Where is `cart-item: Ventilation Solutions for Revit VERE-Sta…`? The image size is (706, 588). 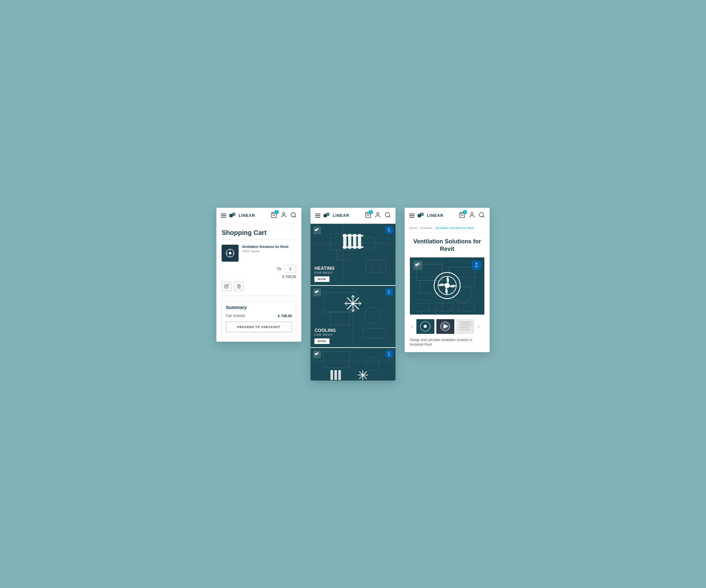 cart-item: Ventilation Solutions for Revit VERE-Sta… is located at coordinates (259, 253).